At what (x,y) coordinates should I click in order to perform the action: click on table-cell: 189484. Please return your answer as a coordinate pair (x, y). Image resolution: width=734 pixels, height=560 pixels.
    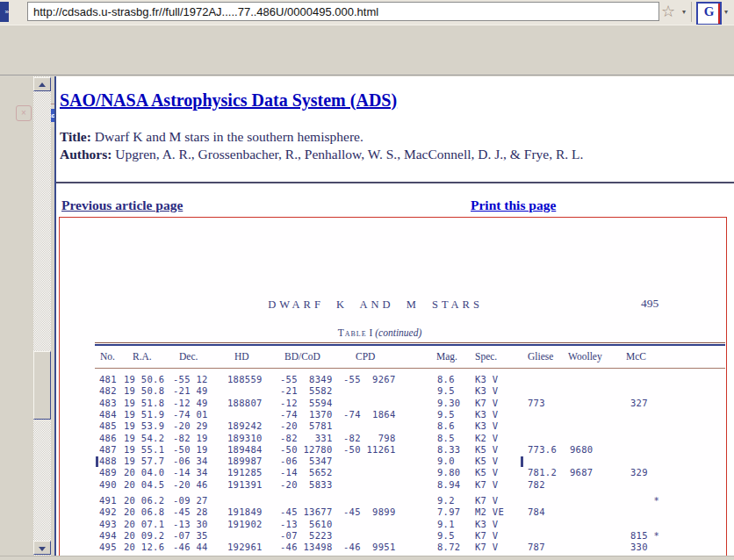
    Looking at the image, I should click on (245, 449).